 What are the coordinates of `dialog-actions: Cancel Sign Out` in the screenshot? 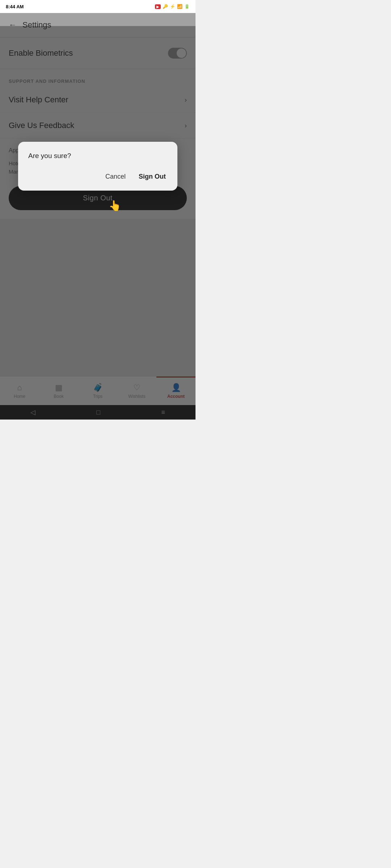 It's located at (98, 176).